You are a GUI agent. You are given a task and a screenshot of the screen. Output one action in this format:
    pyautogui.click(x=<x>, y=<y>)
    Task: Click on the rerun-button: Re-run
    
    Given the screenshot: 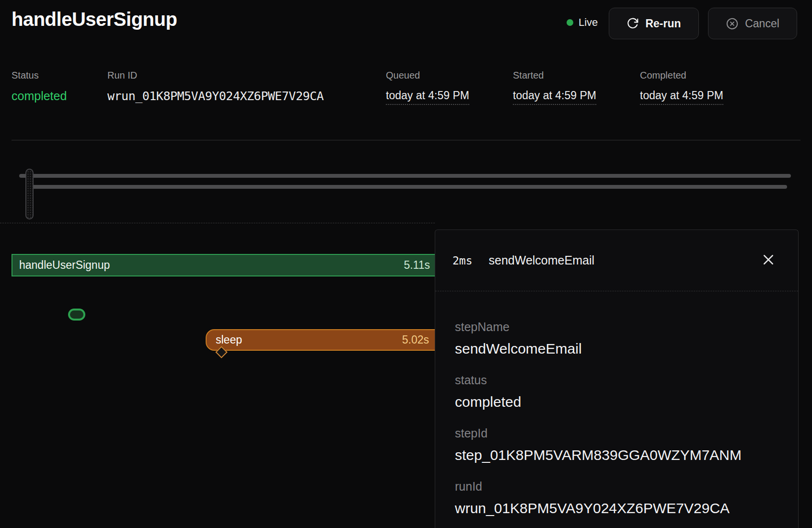 What is the action you would take?
    pyautogui.click(x=654, y=23)
    